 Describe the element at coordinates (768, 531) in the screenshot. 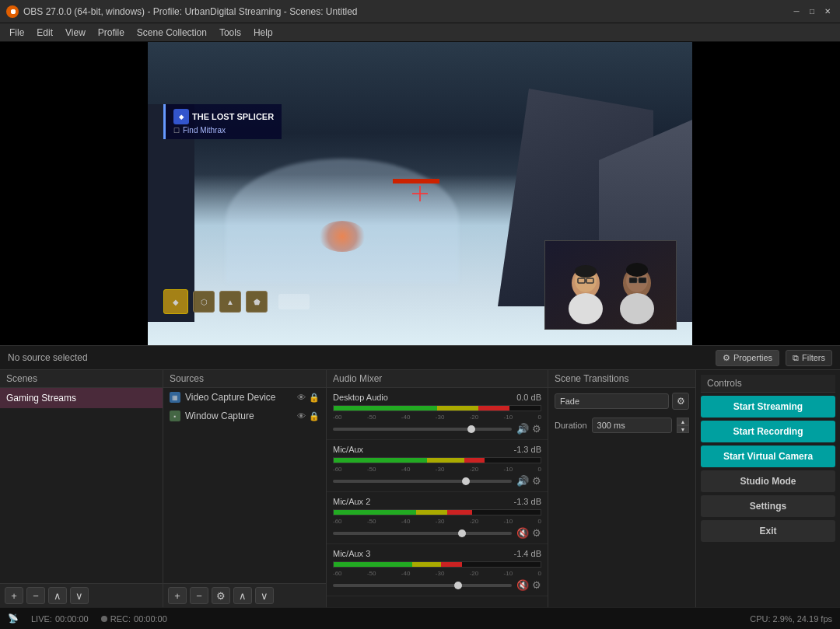

I see `exit-button: Exit` at that location.